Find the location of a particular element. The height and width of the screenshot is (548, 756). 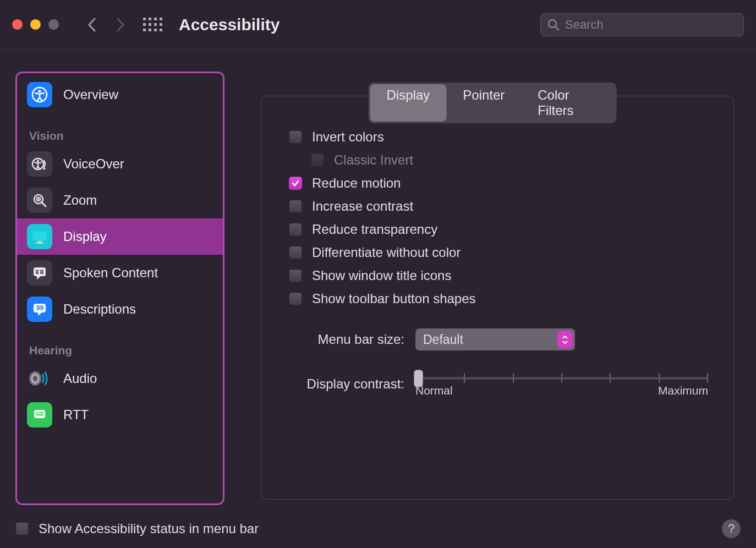

sidebar-item-label: Spoken Content is located at coordinates (111, 273).